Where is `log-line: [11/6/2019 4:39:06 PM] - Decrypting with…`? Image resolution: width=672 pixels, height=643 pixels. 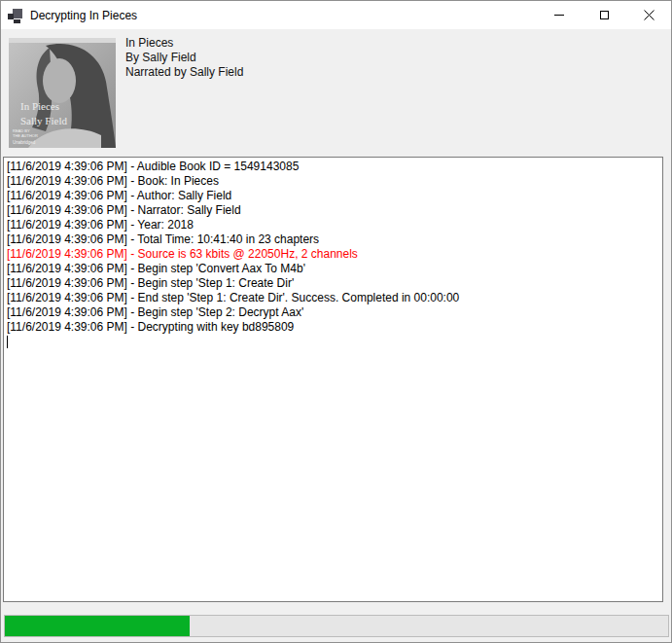
log-line: [11/6/2019 4:39:06 PM] - Decrypting with… is located at coordinates (334, 327).